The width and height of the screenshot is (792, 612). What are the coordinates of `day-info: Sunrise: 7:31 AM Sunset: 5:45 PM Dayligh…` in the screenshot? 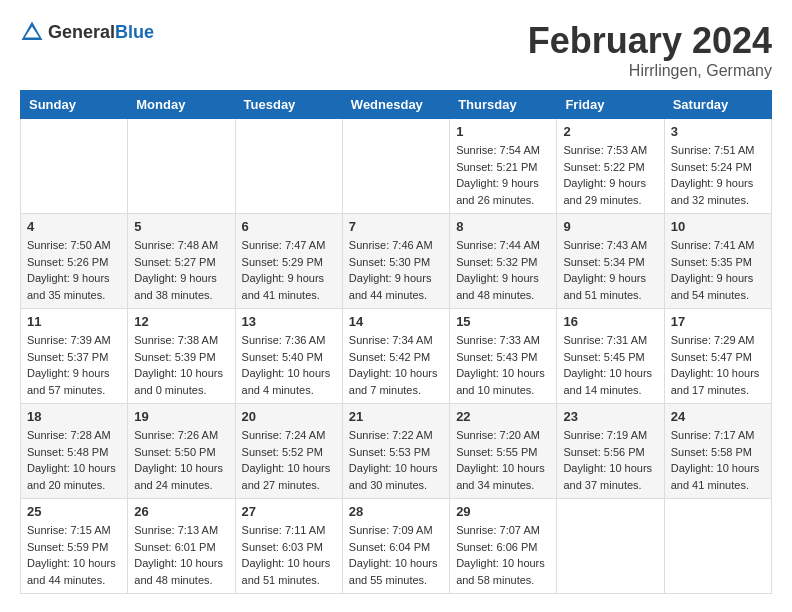 It's located at (610, 365).